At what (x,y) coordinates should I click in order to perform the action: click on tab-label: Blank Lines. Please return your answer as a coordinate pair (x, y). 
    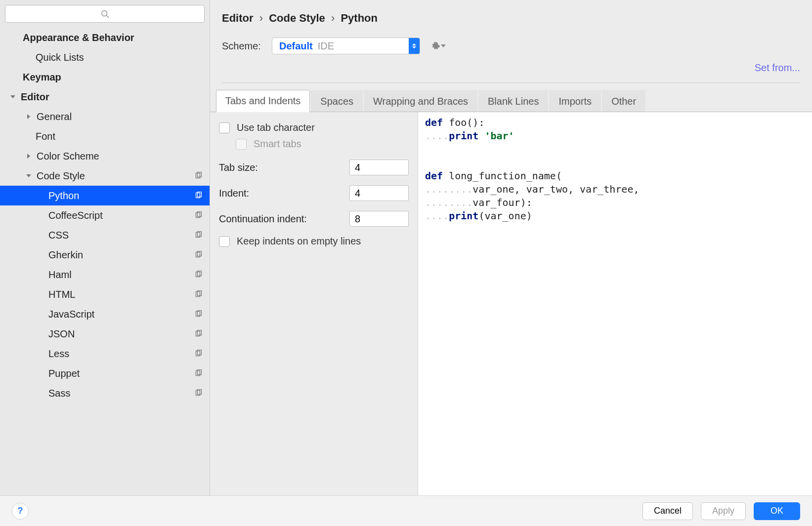
    Looking at the image, I should click on (513, 102).